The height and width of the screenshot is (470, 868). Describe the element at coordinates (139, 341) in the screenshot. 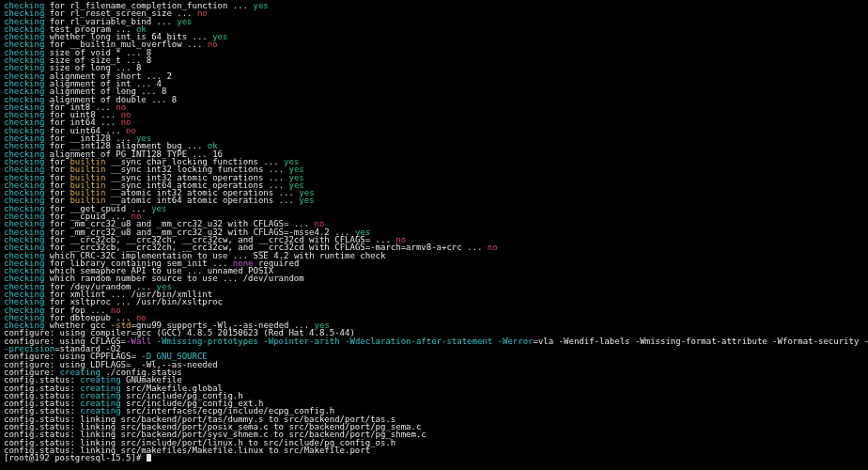

I see `log-flag-wall: -Wall` at that location.